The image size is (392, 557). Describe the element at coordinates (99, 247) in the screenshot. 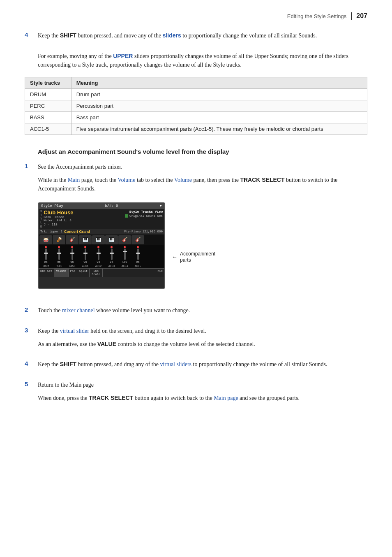

I see `ds-dot-acc2` at that location.